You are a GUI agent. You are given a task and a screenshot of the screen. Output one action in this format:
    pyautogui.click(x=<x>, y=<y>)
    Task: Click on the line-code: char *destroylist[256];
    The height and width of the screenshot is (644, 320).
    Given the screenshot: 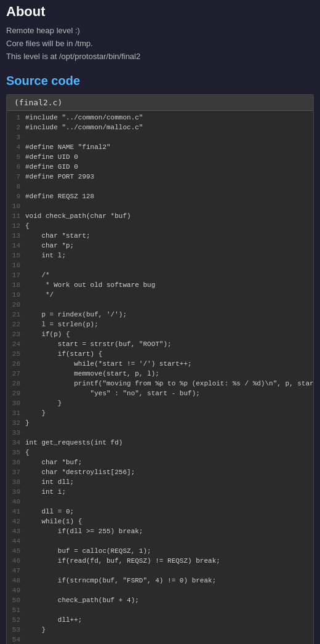 What is the action you would take?
    pyautogui.click(x=169, y=473)
    